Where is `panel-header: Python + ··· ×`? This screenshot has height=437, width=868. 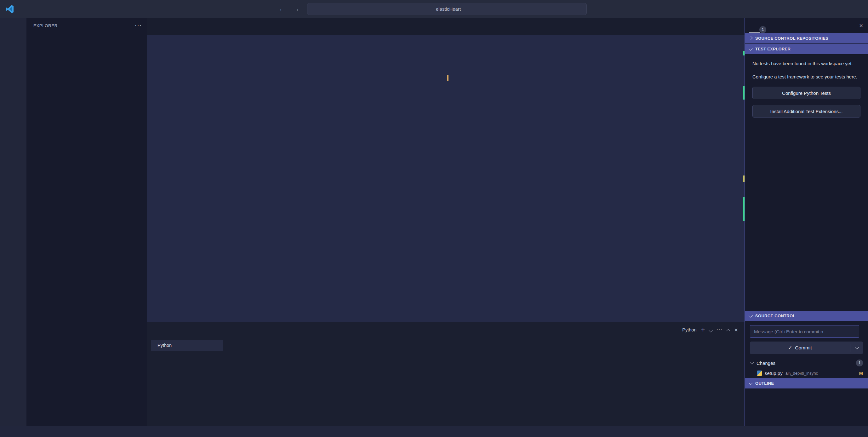 panel-header: Python + ··· × is located at coordinates (446, 330).